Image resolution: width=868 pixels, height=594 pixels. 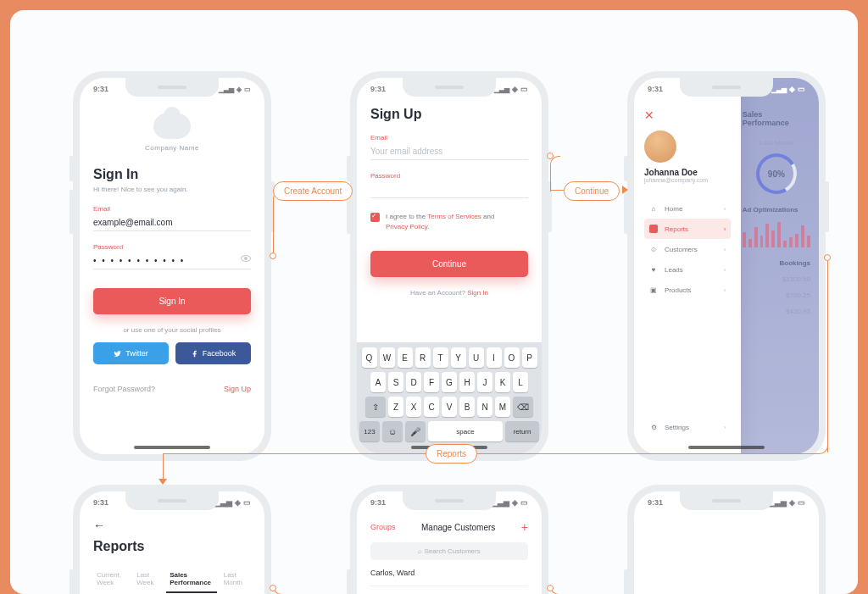 What do you see at coordinates (172, 260) in the screenshot?
I see `password-field: • • • • • • • • • • •` at bounding box center [172, 260].